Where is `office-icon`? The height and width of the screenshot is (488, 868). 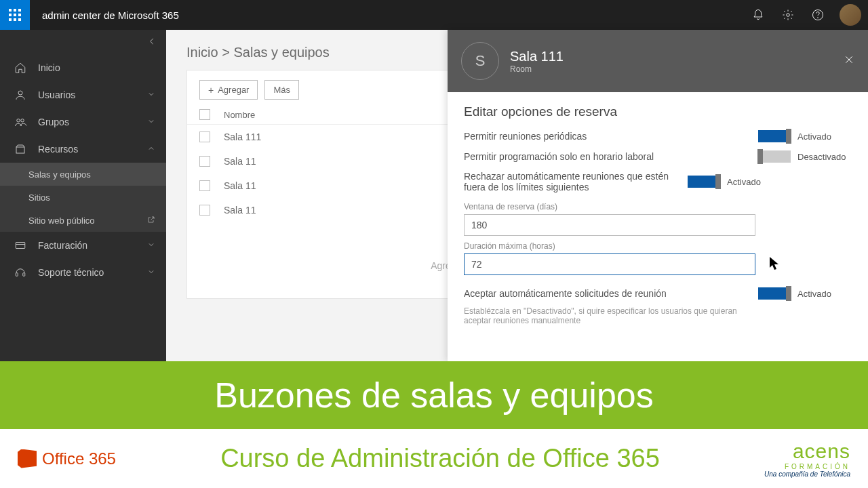
office-icon is located at coordinates (27, 459).